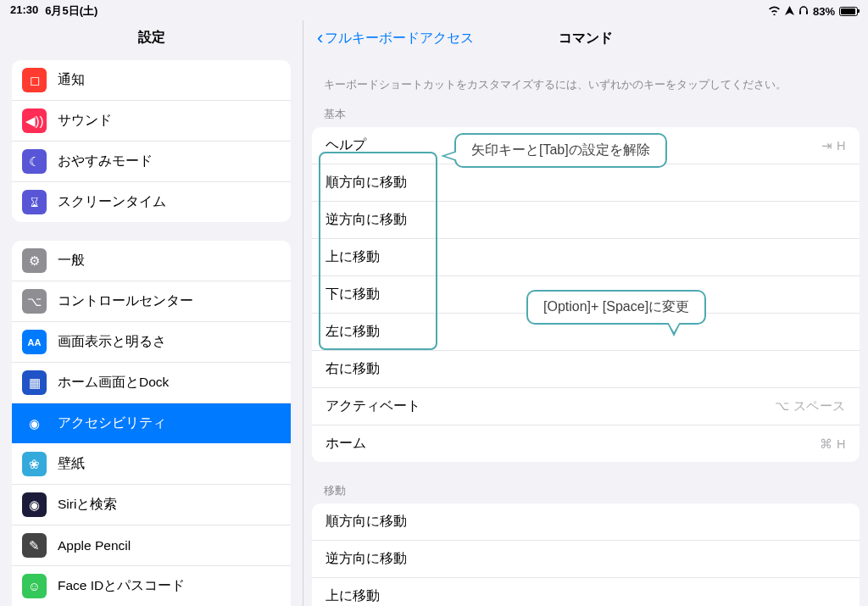 The width and height of the screenshot is (868, 606). I want to click on section-header: 基本, so click(586, 117).